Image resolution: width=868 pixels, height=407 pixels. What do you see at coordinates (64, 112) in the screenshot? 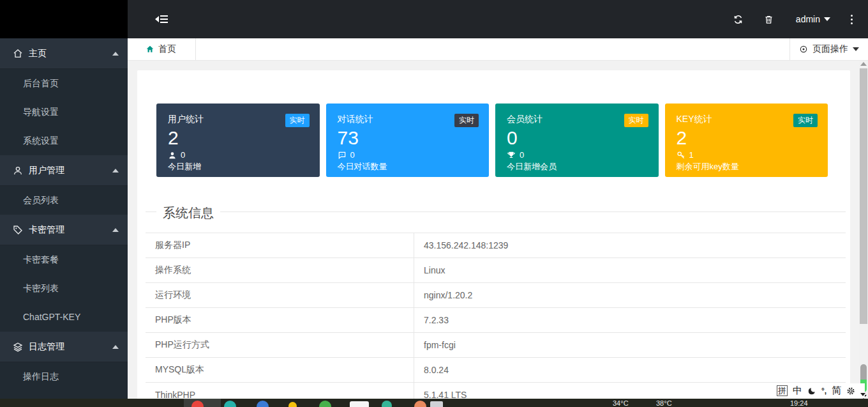
I see `sidebar-subitem-nav-settings: 导航设置` at bounding box center [64, 112].